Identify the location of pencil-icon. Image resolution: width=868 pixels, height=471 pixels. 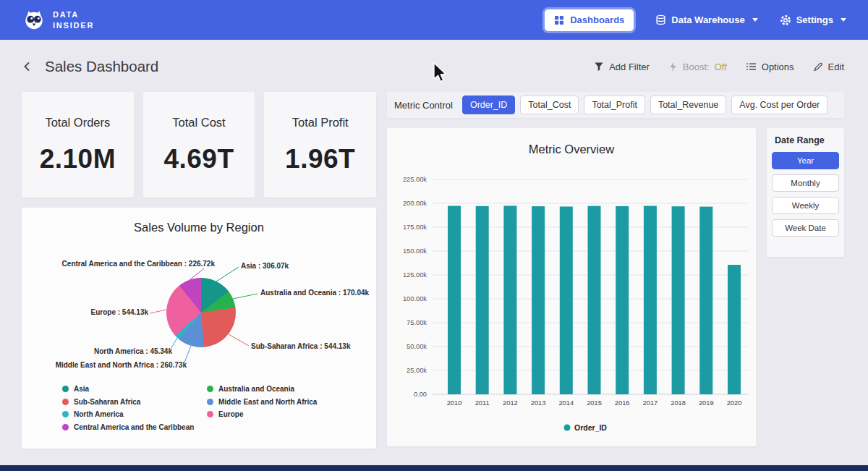
(818, 67).